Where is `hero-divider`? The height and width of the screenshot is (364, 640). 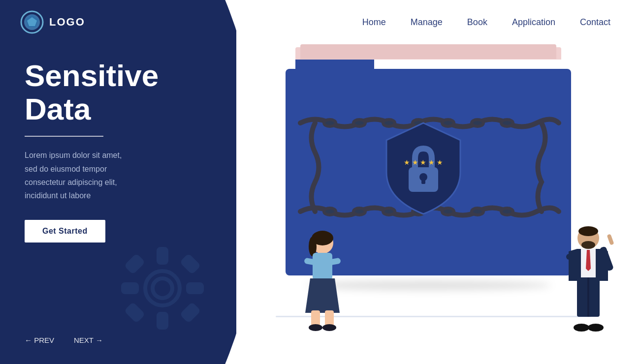 hero-divider is located at coordinates (64, 136).